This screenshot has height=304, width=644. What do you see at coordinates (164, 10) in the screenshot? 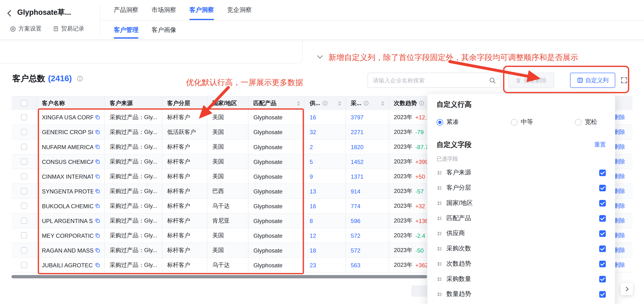
I see `main-tab: 市场洞察` at bounding box center [164, 10].